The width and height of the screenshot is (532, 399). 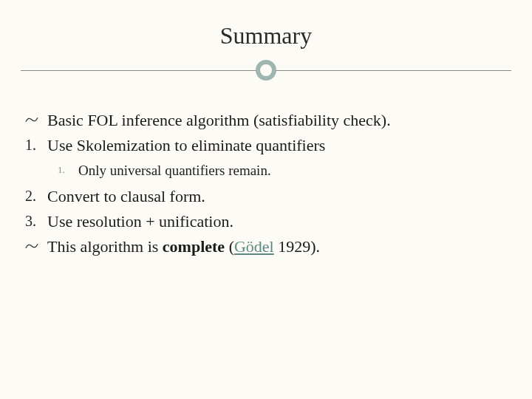 What do you see at coordinates (277, 120) in the screenshot?
I see `bullet-text: Basic FOL inference algorithm (satisfiab…` at bounding box center [277, 120].